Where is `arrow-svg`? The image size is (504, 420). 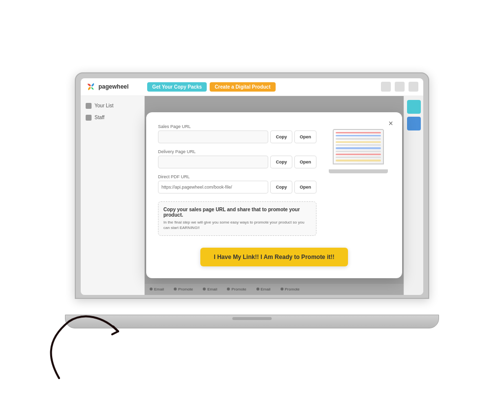
arrow-svg is located at coordinates (79, 341).